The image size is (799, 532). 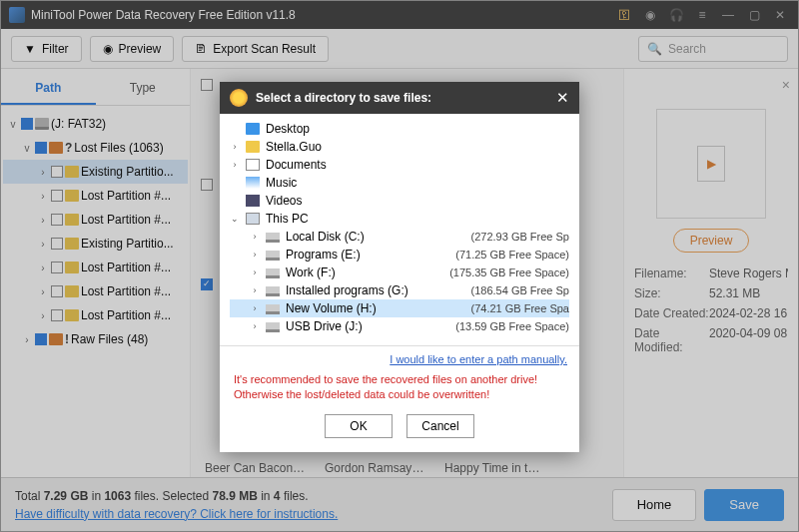 I want to click on dir-node: Music, so click(x=400, y=183).